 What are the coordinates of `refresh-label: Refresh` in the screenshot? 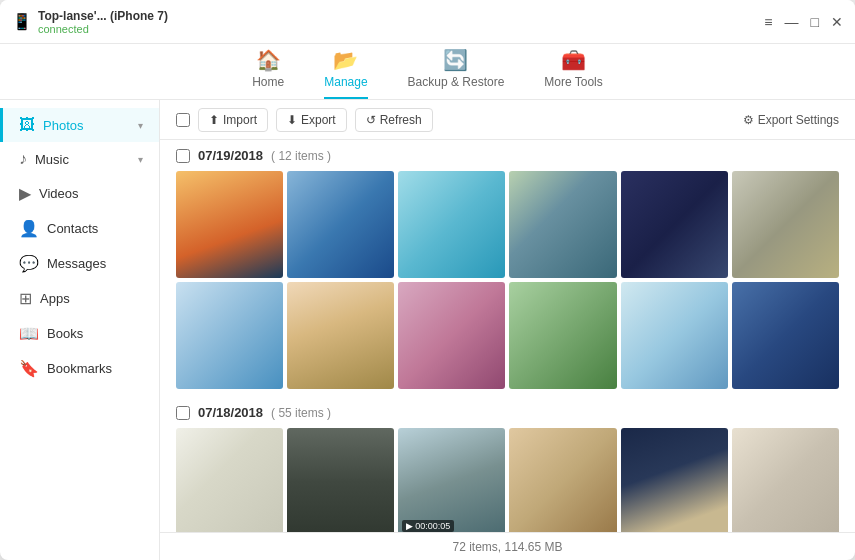 It's located at (401, 120).